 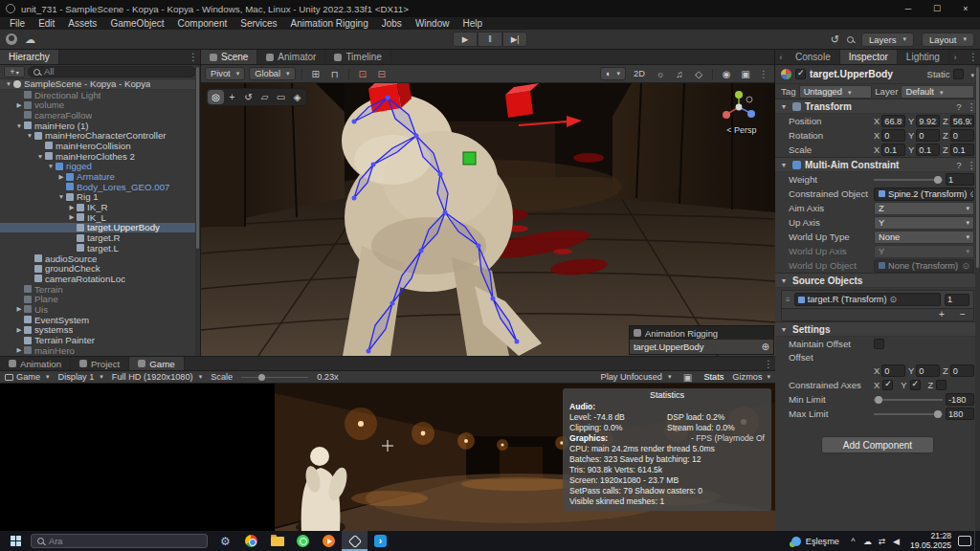 I want to click on scene-view-tab: Animator, so click(x=291, y=57).